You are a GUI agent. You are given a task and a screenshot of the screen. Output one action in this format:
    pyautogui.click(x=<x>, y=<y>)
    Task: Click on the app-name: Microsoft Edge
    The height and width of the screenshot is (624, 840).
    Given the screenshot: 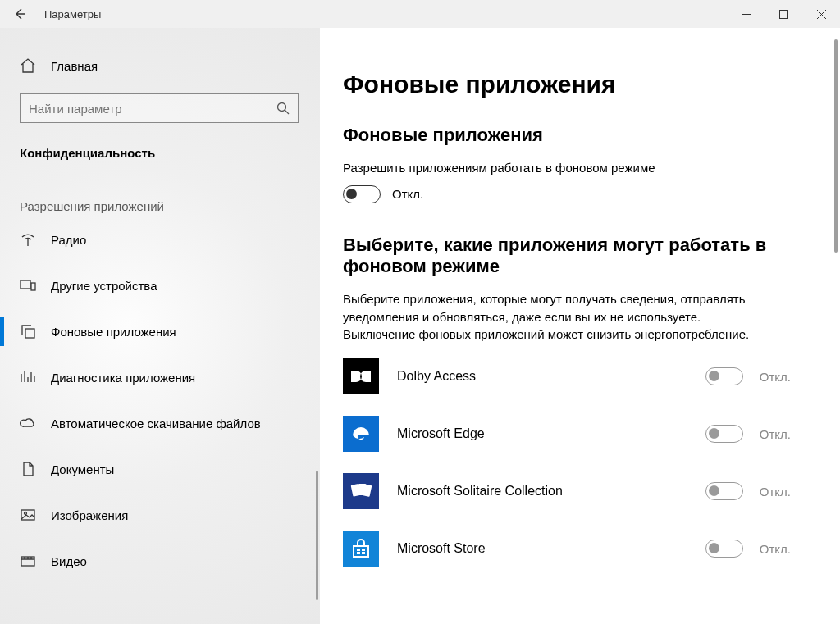 What is the action you would take?
    pyautogui.click(x=551, y=434)
    